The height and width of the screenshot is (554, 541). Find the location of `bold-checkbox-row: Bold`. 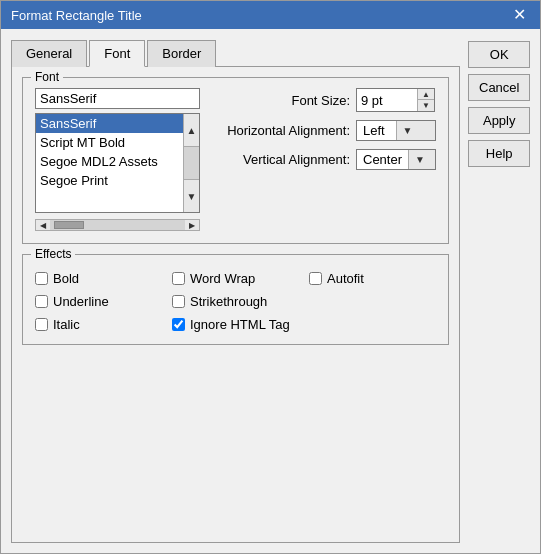

bold-checkbox-row: Bold is located at coordinates (98, 278).